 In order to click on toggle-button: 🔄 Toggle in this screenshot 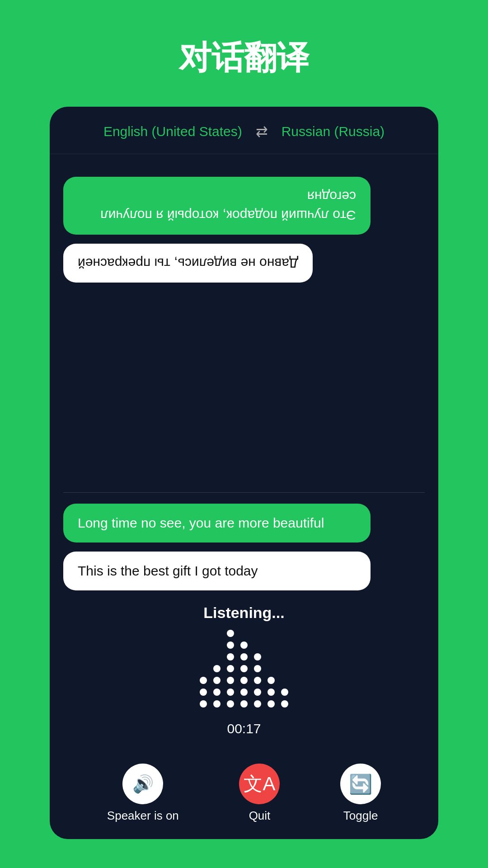, I will do `click(361, 793)`.